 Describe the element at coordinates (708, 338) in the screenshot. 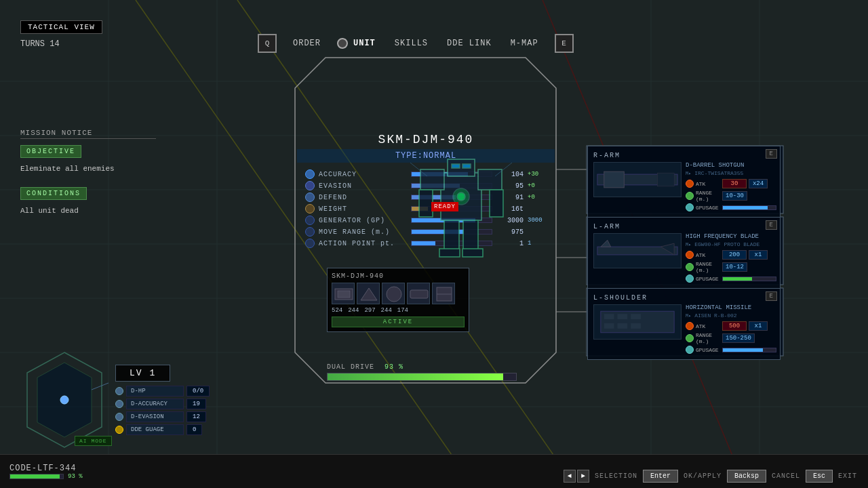

I see `l-shoulder-range-label: RANGE (m.)` at that location.